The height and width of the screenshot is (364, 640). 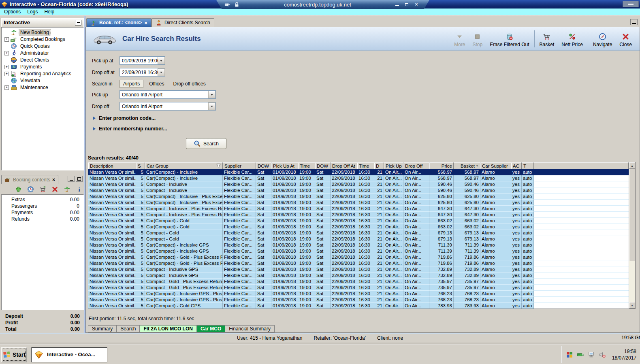 I want to click on clock-globe-icon, so click(x=31, y=189).